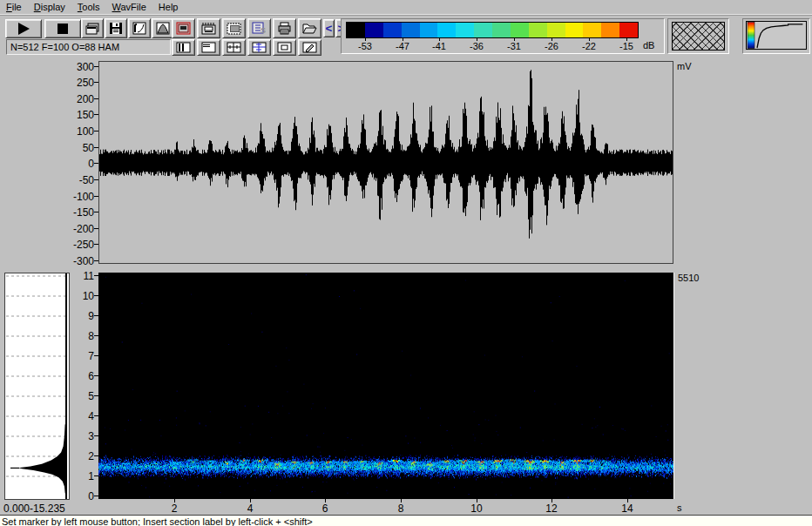 This screenshot has width=812, height=526. Describe the element at coordinates (688, 278) in the screenshot. I see `spectrogram-max-value: 5510` at that location.